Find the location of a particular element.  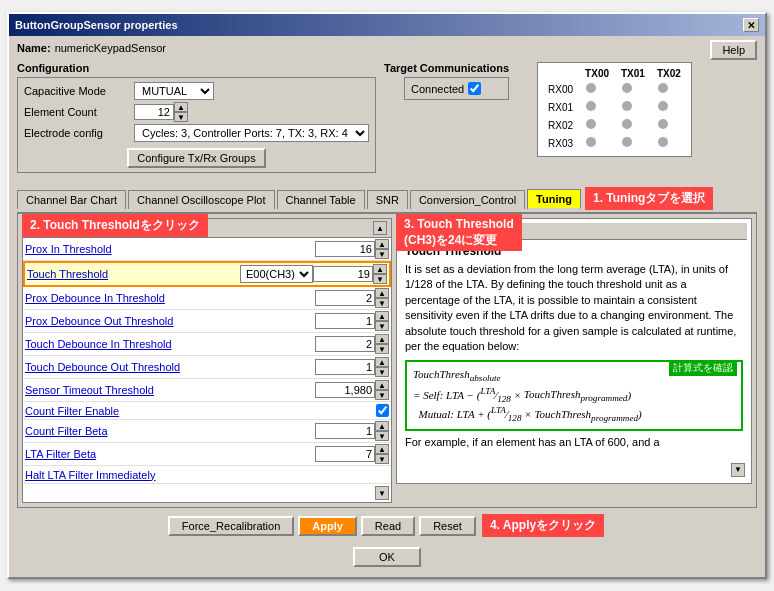

tab-tuning: Tuning is located at coordinates (554, 200).